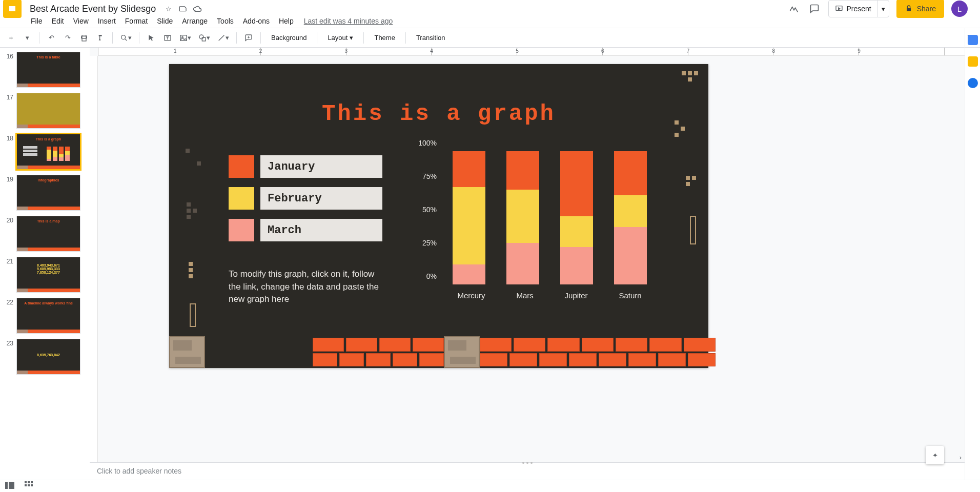  What do you see at coordinates (256, 21) in the screenshot?
I see `menu-addons: Add-ons` at bounding box center [256, 21].